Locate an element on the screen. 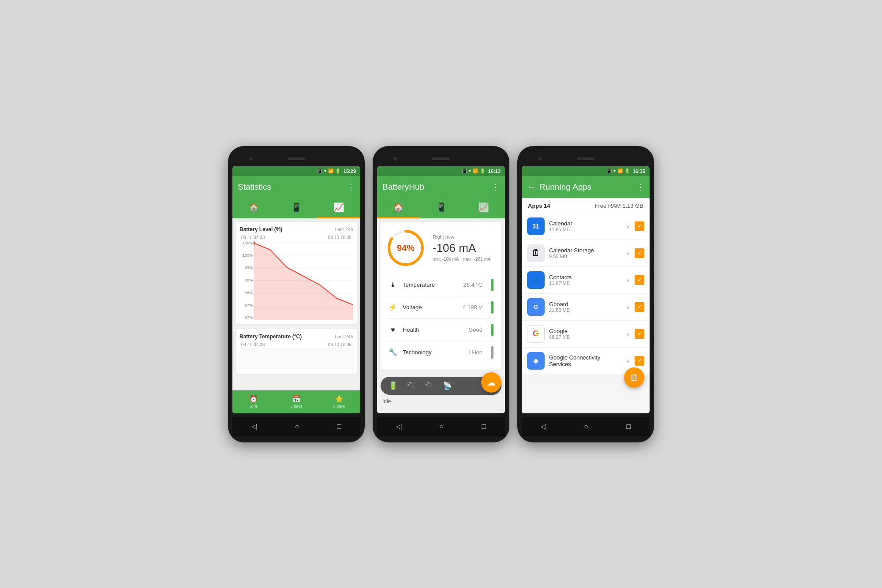 This screenshot has width=882, height=588. cal-storage-checkbox: ✓ is located at coordinates (639, 253).